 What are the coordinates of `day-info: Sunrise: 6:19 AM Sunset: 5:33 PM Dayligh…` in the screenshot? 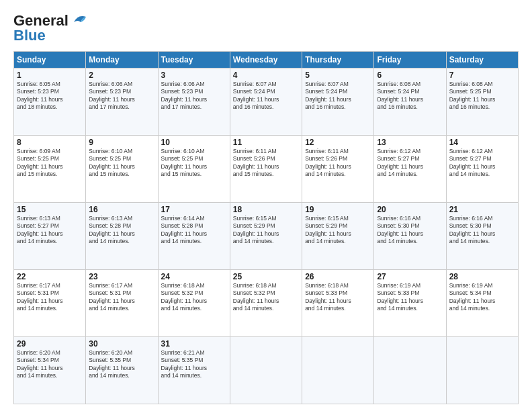 It's located at (410, 298).